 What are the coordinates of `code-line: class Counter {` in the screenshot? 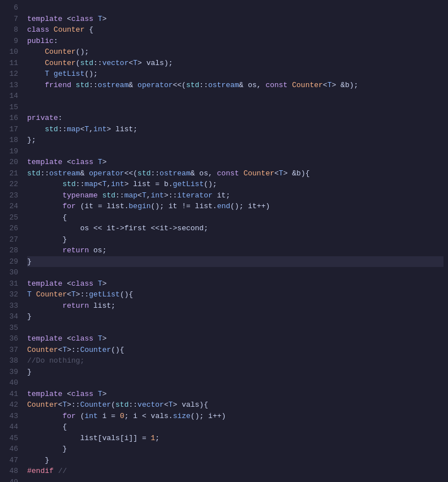 It's located at (235, 30).